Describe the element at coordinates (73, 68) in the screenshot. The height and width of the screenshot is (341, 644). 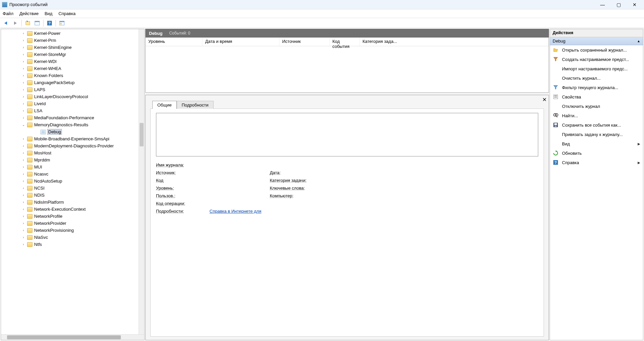
I see `tree-item: ›Kernel-WHEA` at that location.